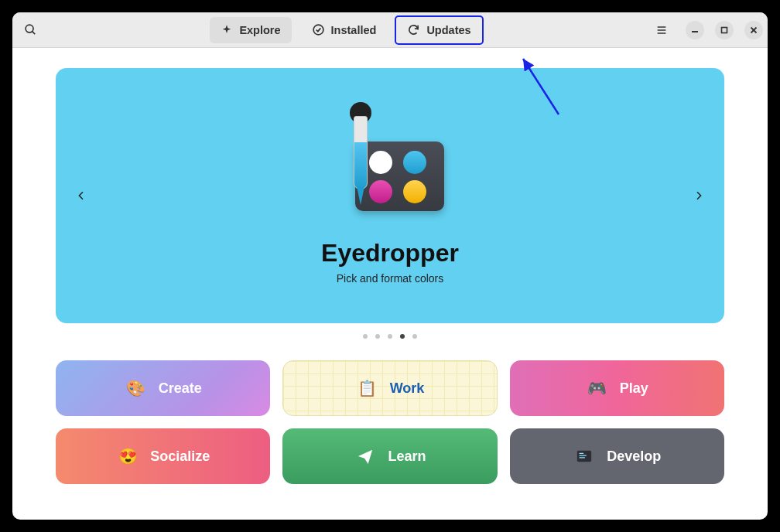 The image size is (780, 532). Describe the element at coordinates (390, 336) in the screenshot. I see `pagination-dots` at that location.